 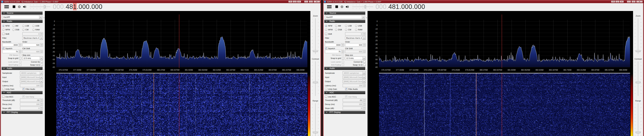 I want to click on close-button: ✕, so click(x=317, y=2).